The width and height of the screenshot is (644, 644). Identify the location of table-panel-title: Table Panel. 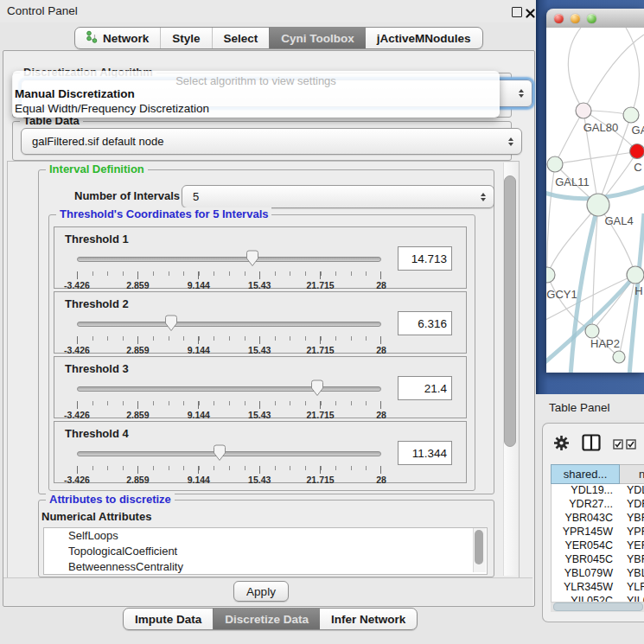
(579, 408).